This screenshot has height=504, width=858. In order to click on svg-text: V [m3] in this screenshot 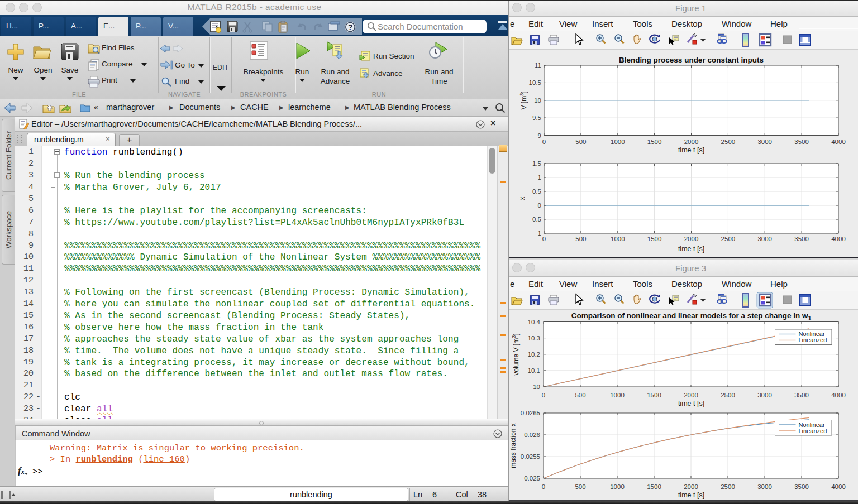, I will do `click(523, 100)`.